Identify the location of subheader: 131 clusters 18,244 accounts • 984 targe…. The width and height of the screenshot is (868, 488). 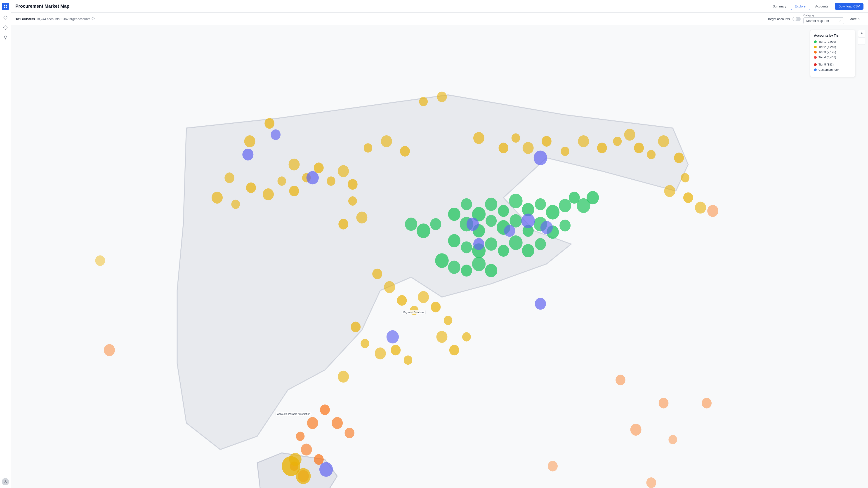
(168, 19).